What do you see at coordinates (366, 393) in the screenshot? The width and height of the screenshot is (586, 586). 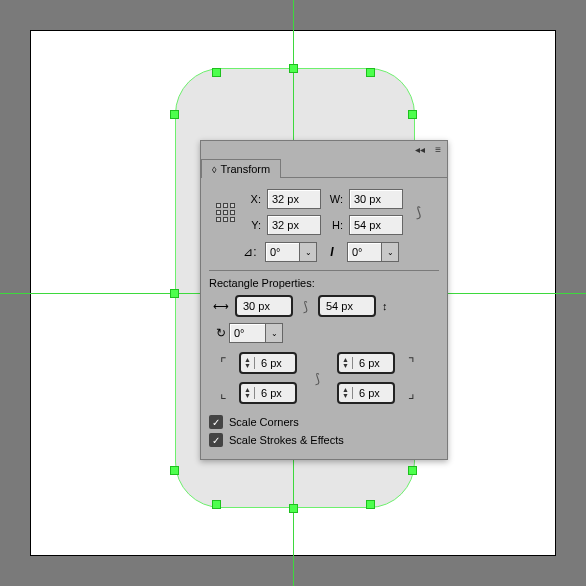 I see `corner-br-input: ▲▼ 6 px` at bounding box center [366, 393].